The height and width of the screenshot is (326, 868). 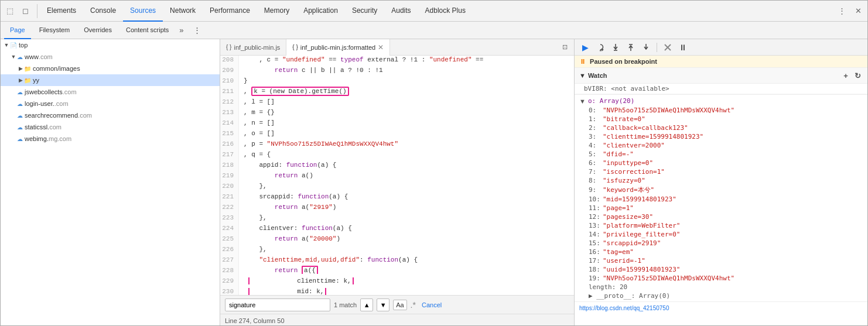 What do you see at coordinates (98, 30) in the screenshot?
I see `subtab-overrides: Overrides` at bounding box center [98, 30].